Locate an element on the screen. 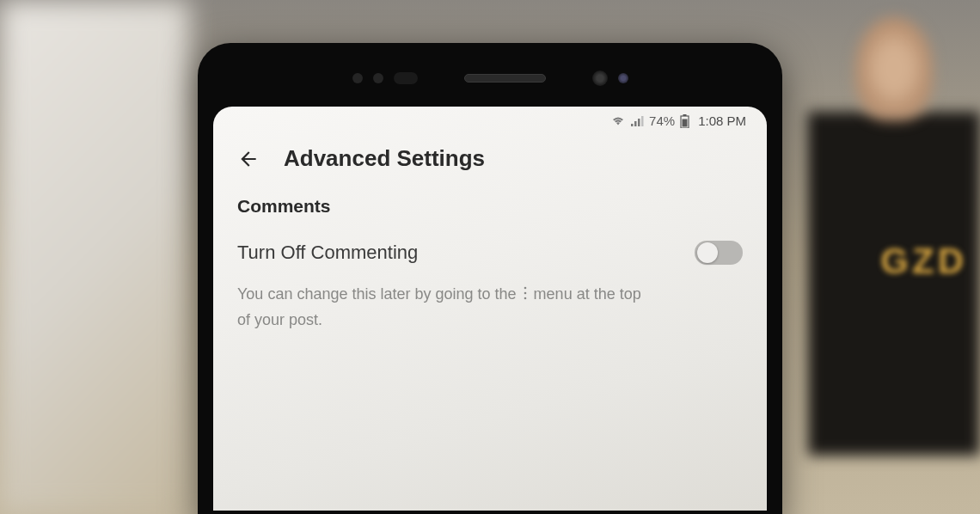 Image resolution: width=980 pixels, height=514 pixels. back-button is located at coordinates (248, 159).